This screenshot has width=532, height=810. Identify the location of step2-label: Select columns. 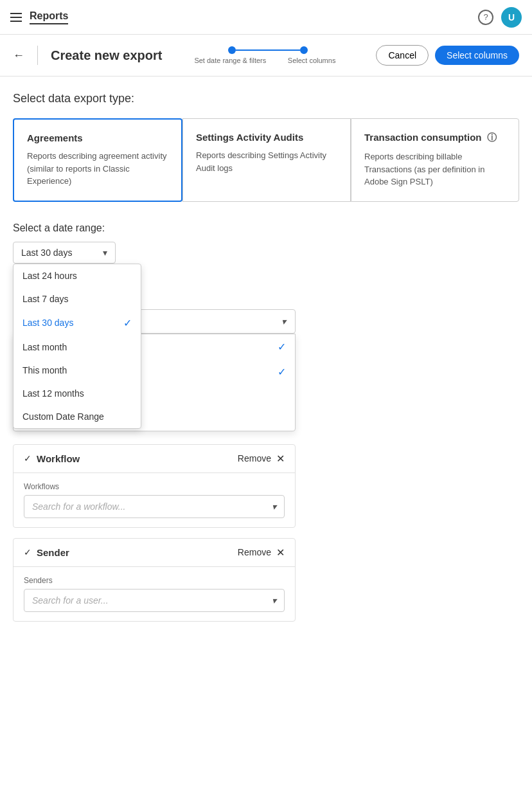
(303, 60).